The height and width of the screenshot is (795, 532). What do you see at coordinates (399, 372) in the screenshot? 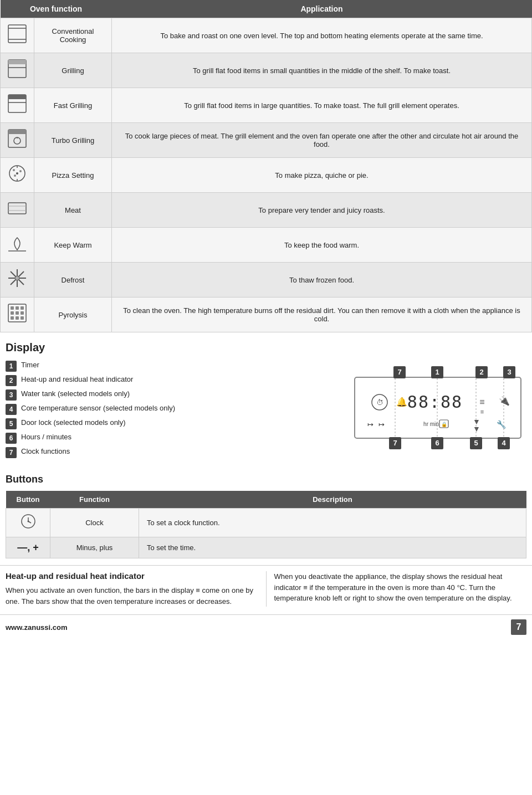
I see `svg-text: 7` at bounding box center [399, 372].